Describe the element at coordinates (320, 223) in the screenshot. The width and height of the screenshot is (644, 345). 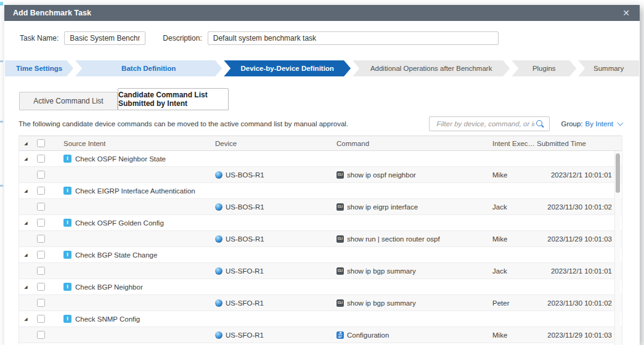
I see `intent-group-row: ◢ I Check OSPF Golden Config` at that location.